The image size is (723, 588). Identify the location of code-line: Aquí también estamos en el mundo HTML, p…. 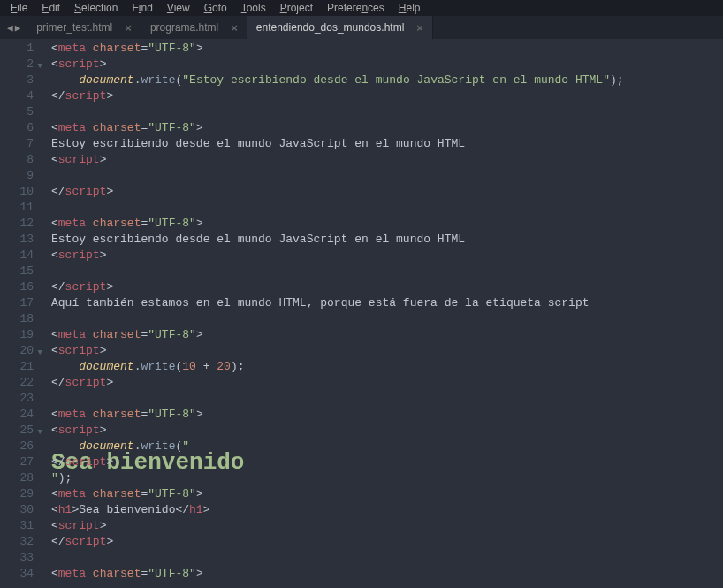
(387, 303).